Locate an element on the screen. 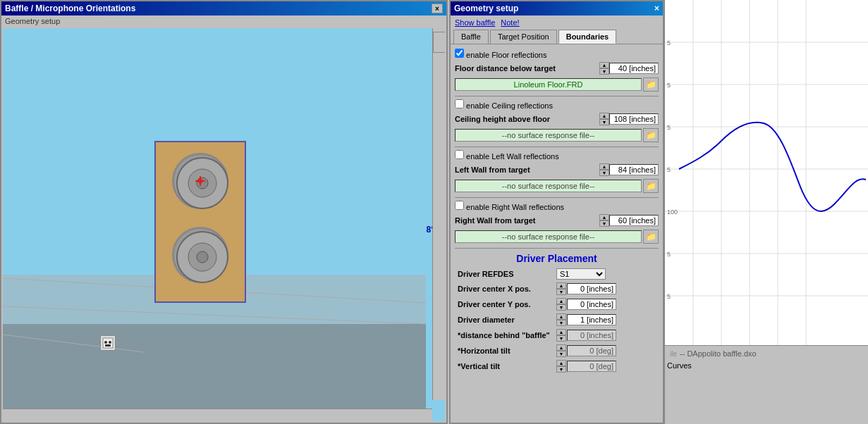 Image resolution: width=868 pixels, height=424 pixels. rightwall-dist-spin-dn: ▼ is located at coordinates (604, 224).